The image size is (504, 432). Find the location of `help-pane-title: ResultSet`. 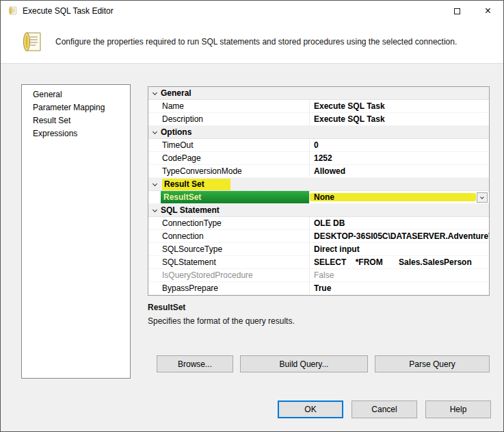

help-pane-title: ResultSet is located at coordinates (319, 307).